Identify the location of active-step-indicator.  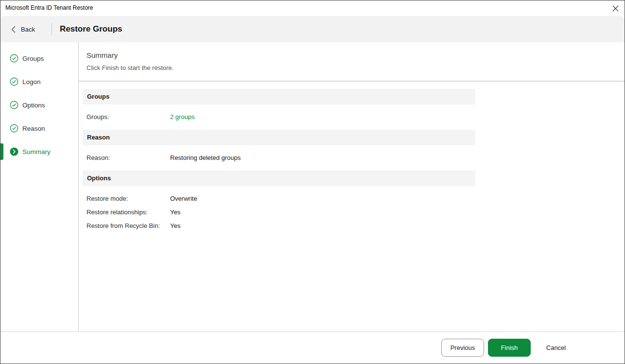
(2, 152).